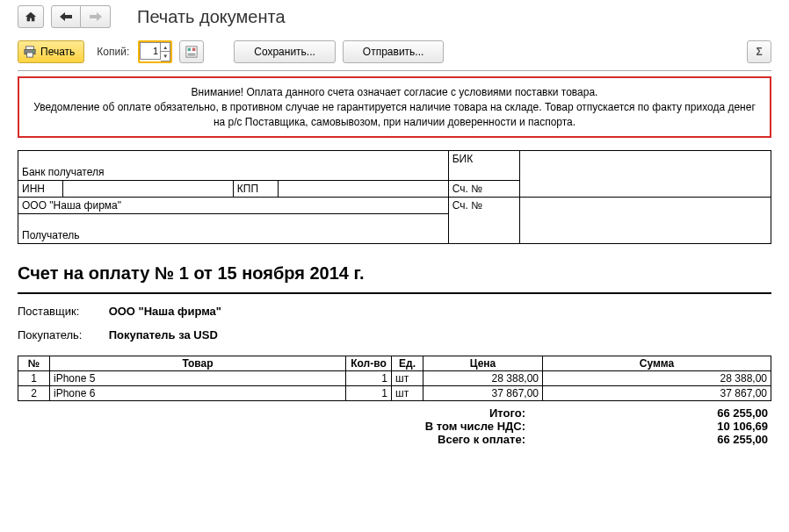  What do you see at coordinates (234, 166) in the screenshot?
I see `recipient-bank-label: Банк получателя` at bounding box center [234, 166].